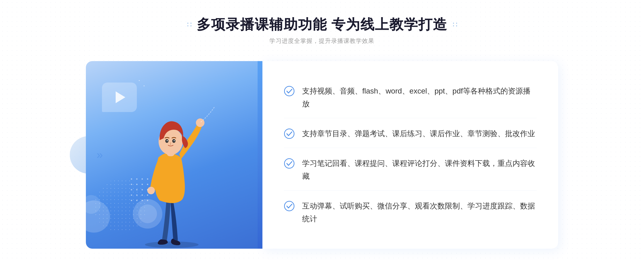 The width and height of the screenshot is (644, 261). I want to click on feature-text-1: 支持视频、音频、flash、word、excel、ppt、pdf等各种格式的资源…, so click(419, 98).